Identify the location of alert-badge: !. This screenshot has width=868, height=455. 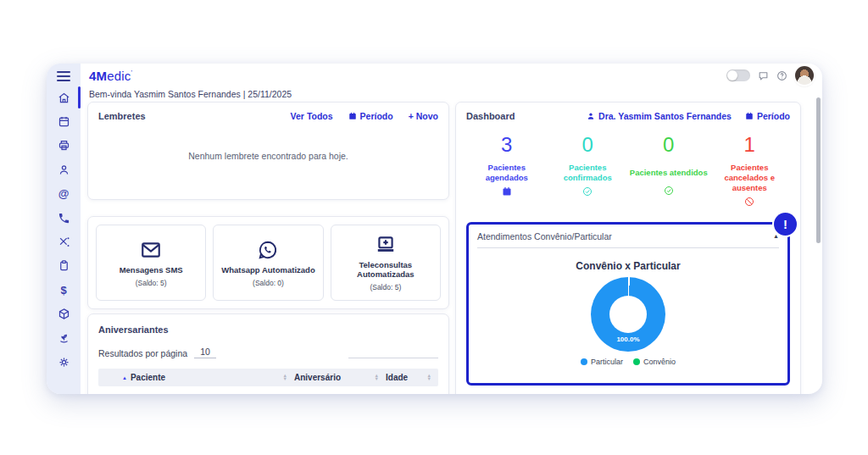
(785, 224).